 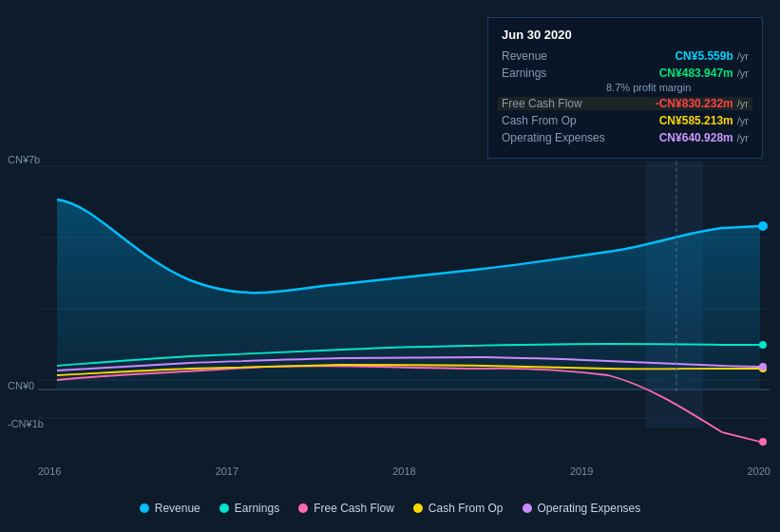 What do you see at coordinates (712, 56) in the screenshot?
I see `tooltip-revenue-value: CN¥5.559b/yr` at bounding box center [712, 56].